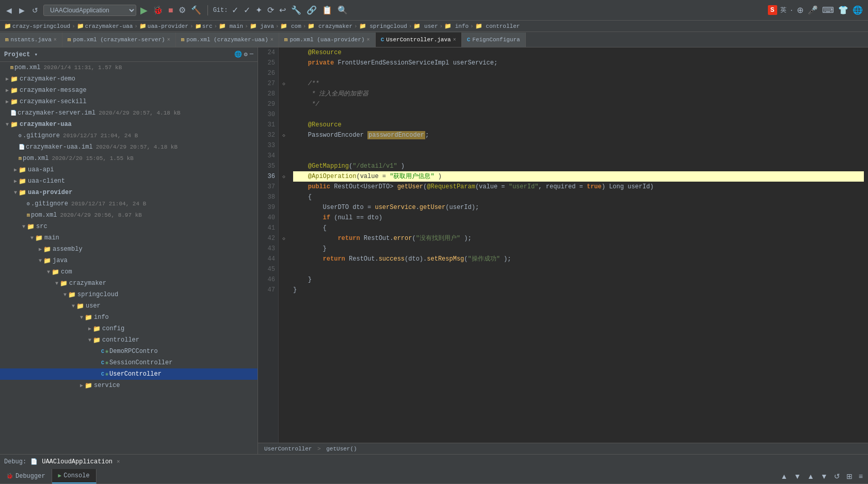  I want to click on build-btn2: 🔨, so click(196, 10).